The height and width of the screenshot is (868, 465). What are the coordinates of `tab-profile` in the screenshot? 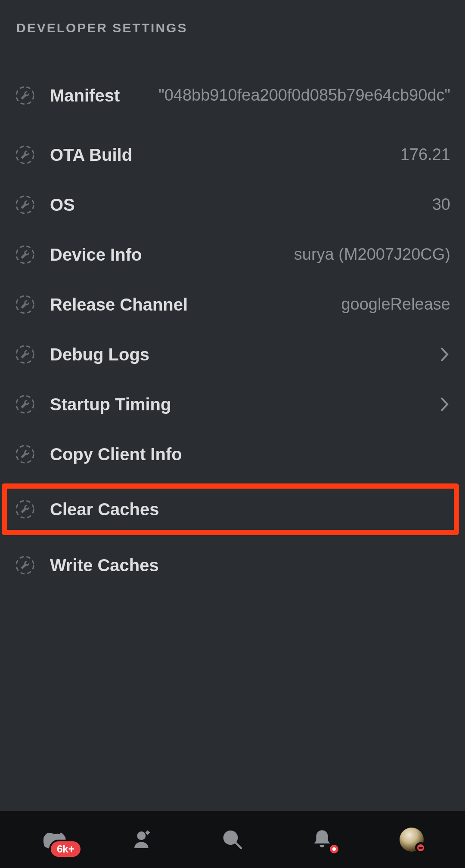 It's located at (412, 840).